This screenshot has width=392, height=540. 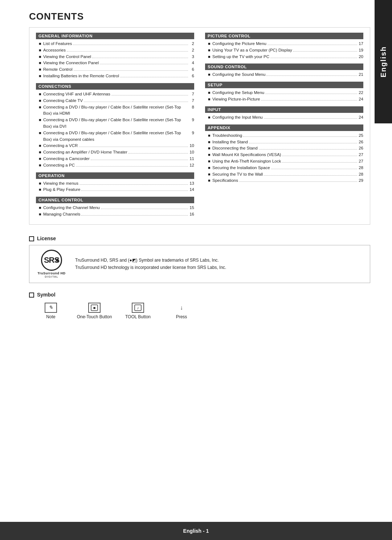 What do you see at coordinates (284, 142) in the screenshot?
I see `toc-entry: ■Installing the Stand26` at bounding box center [284, 142].